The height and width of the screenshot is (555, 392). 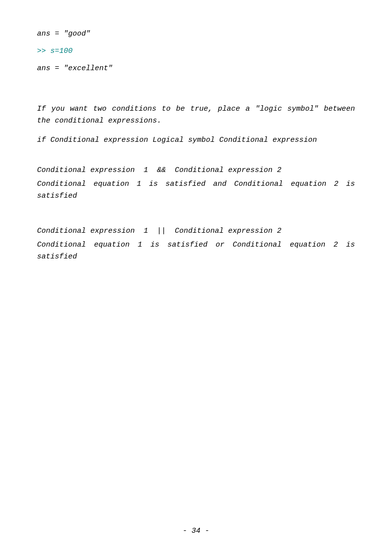 What do you see at coordinates (196, 184) in the screenshot?
I see `and-operator-section: Conditional expression 1 && Conditional …` at bounding box center [196, 184].